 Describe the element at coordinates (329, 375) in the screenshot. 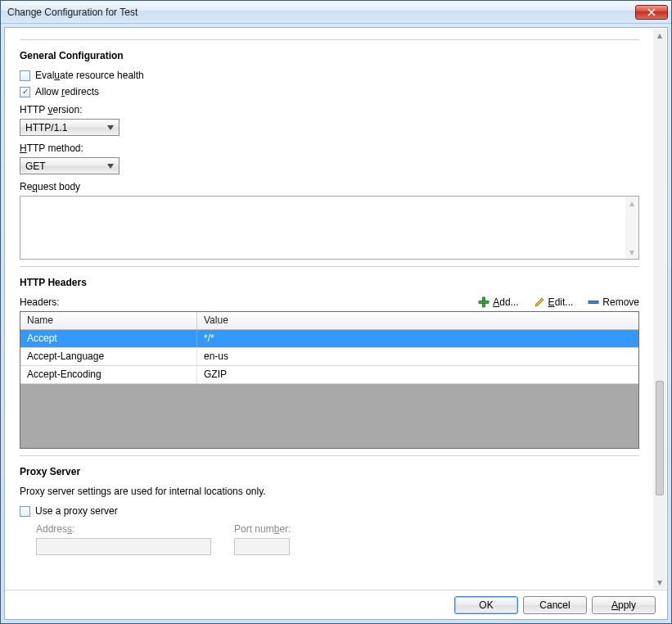

I see `table-row: Accept-EncodingGZIP` at that location.